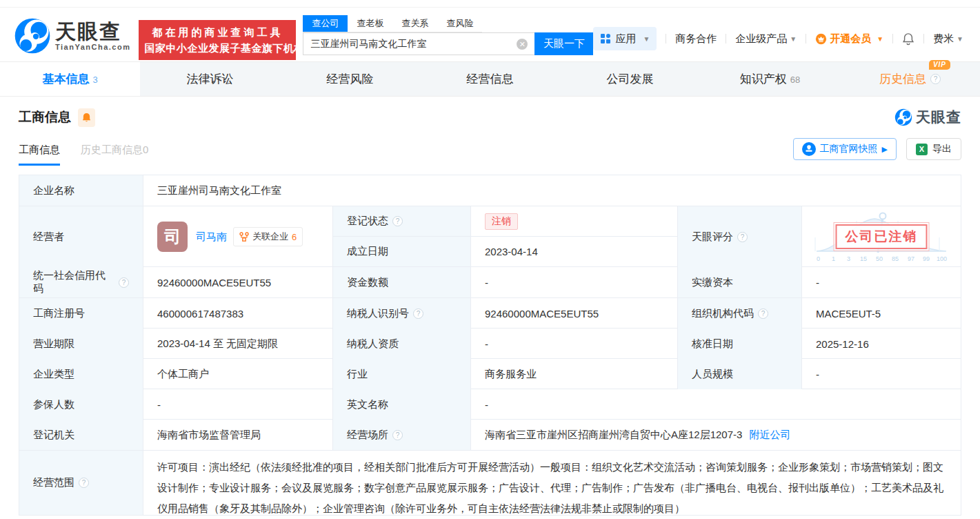 The width and height of the screenshot is (980, 519). I want to click on vip-label: 开通会员, so click(850, 39).